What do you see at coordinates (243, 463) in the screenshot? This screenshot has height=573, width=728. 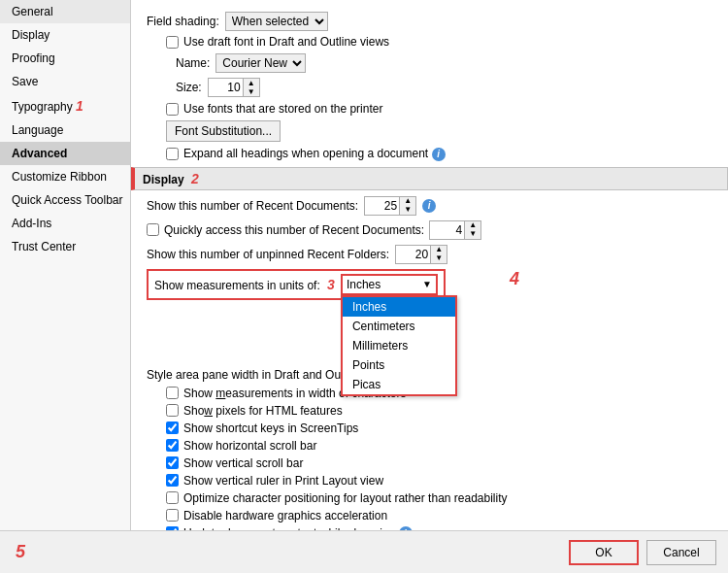 I see `vert-scroll-label: Show vertical scroll bar` at bounding box center [243, 463].